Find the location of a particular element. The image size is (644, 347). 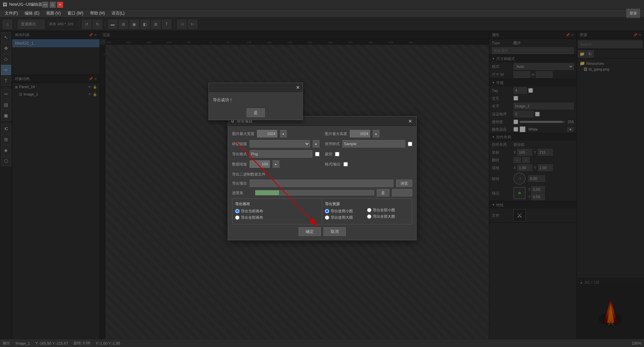

canvas-section: 导出画布 导出当前画布 导出全部画布 is located at coordinates (277, 211).